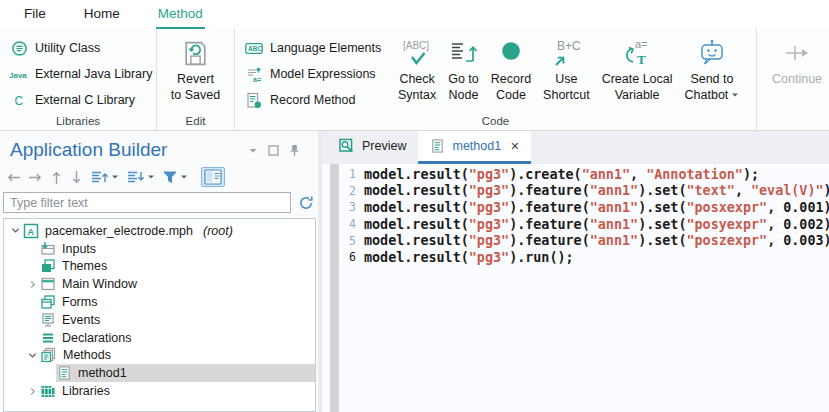 This screenshot has width=829, height=412. I want to click on libraries-group-label: Libraries, so click(78, 121).